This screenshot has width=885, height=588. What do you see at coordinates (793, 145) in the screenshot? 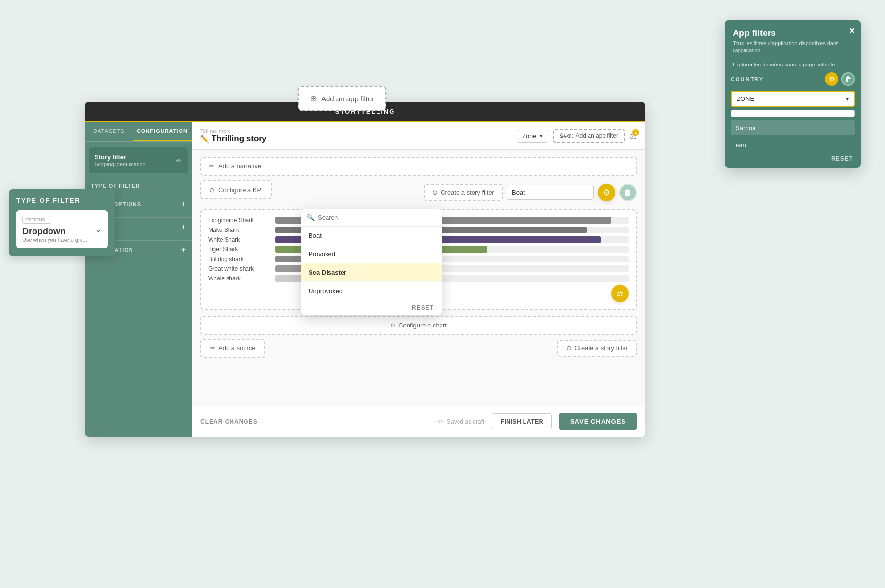
I see `afp-text-row: ean` at bounding box center [793, 145].